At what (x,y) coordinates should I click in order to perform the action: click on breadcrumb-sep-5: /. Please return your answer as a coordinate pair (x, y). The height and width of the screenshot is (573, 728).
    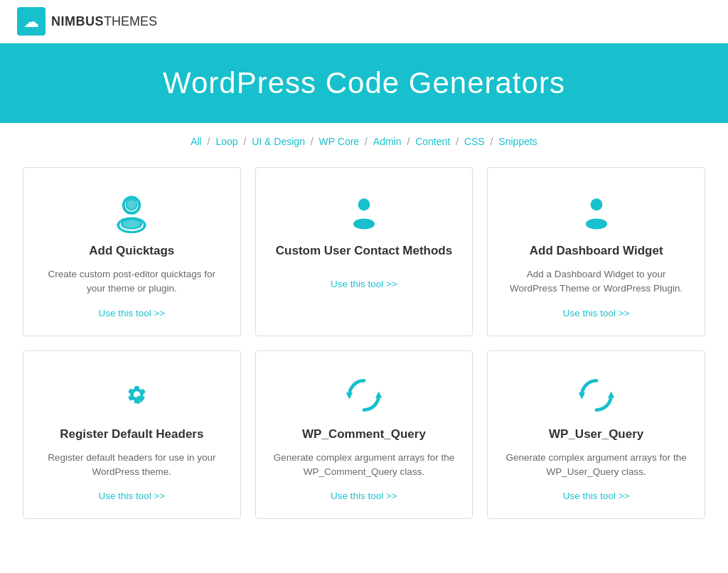
    Looking at the image, I should click on (410, 141).